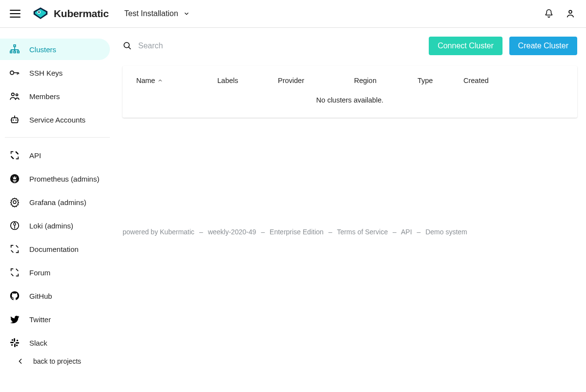 The width and height of the screenshot is (586, 392). What do you see at coordinates (177, 81) in the screenshot?
I see `column-header-name: Name` at bounding box center [177, 81].